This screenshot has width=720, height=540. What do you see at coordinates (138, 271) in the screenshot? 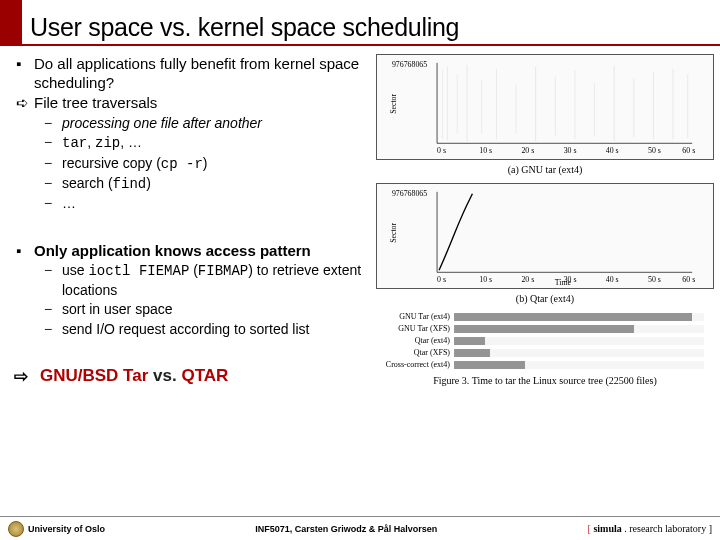
I see `code-fiemap: ioctl FIEMAP` at bounding box center [138, 271].